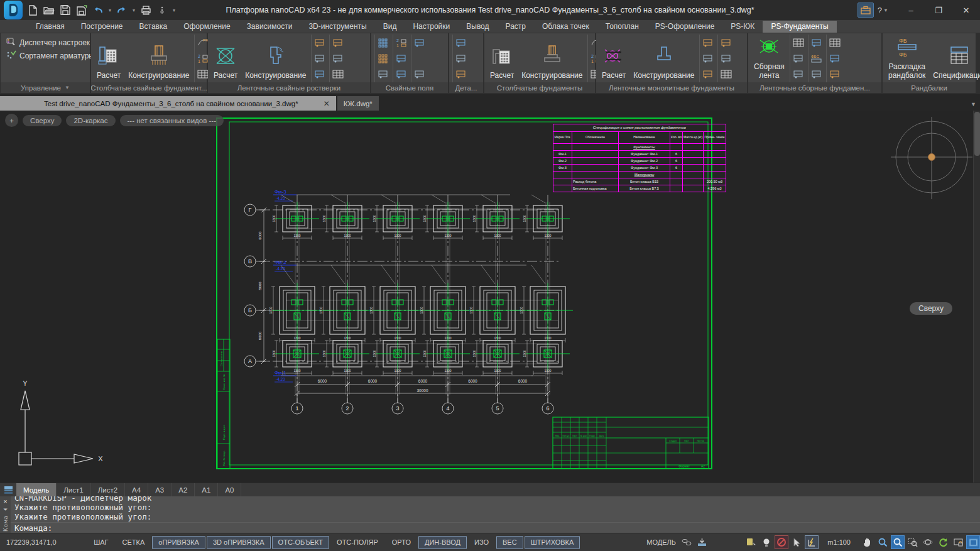  What do you see at coordinates (976, 297) in the screenshot?
I see `vertical-scrollbar` at bounding box center [976, 297].